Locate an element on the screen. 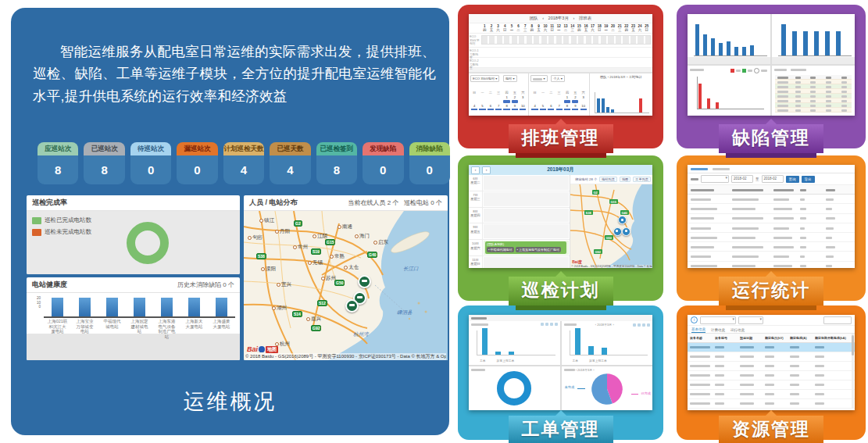  module-label-schedule: 排班管理 is located at coordinates (561, 139).